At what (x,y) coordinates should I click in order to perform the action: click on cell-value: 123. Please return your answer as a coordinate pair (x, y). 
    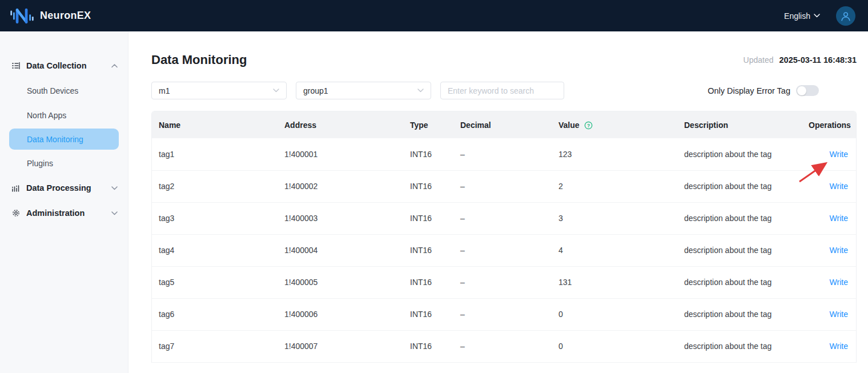
    Looking at the image, I should click on (614, 154).